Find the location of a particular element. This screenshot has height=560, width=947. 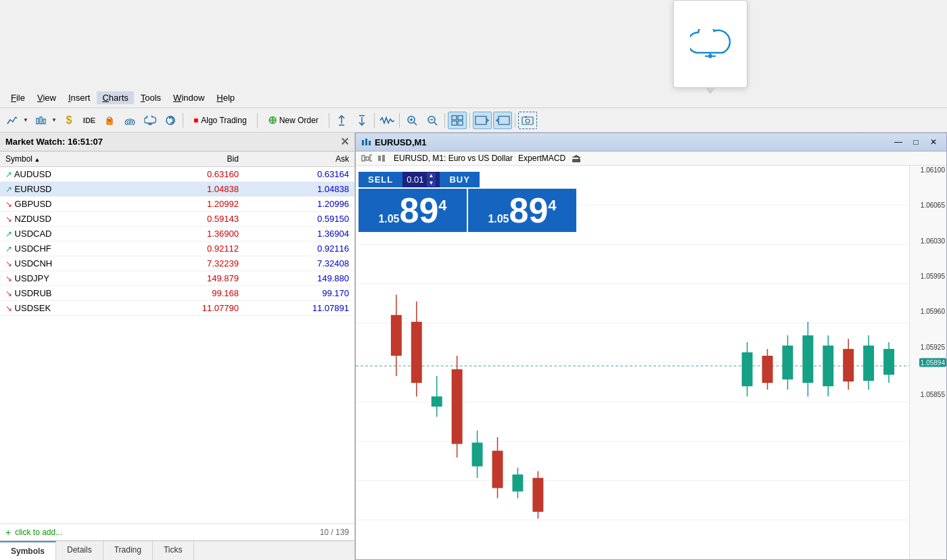

col-bid: Bid is located at coordinates (189, 160).